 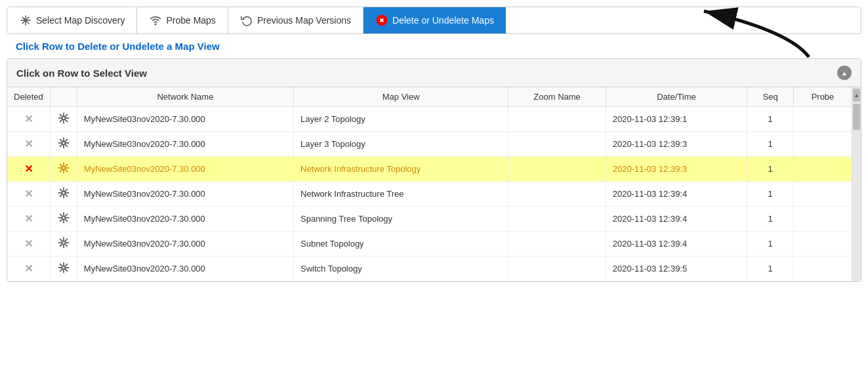 I want to click on col-network-name: Network Name, so click(x=185, y=97).